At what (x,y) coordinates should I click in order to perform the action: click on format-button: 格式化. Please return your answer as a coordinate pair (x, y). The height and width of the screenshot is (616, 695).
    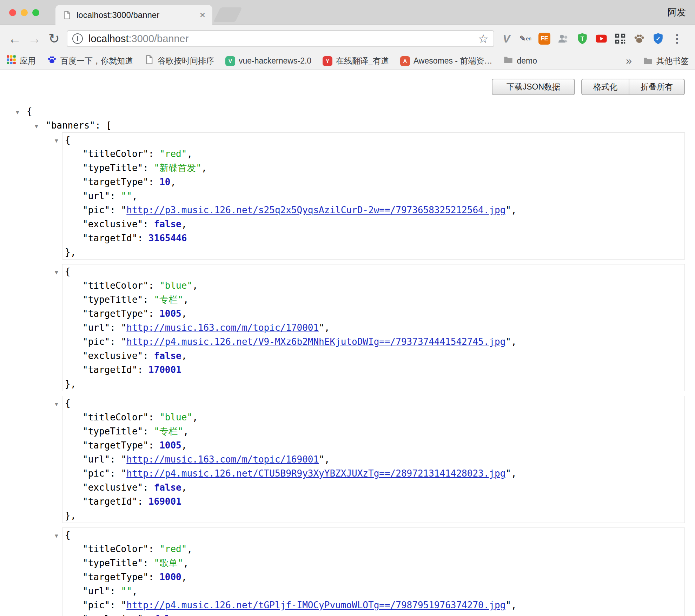
    Looking at the image, I should click on (605, 87).